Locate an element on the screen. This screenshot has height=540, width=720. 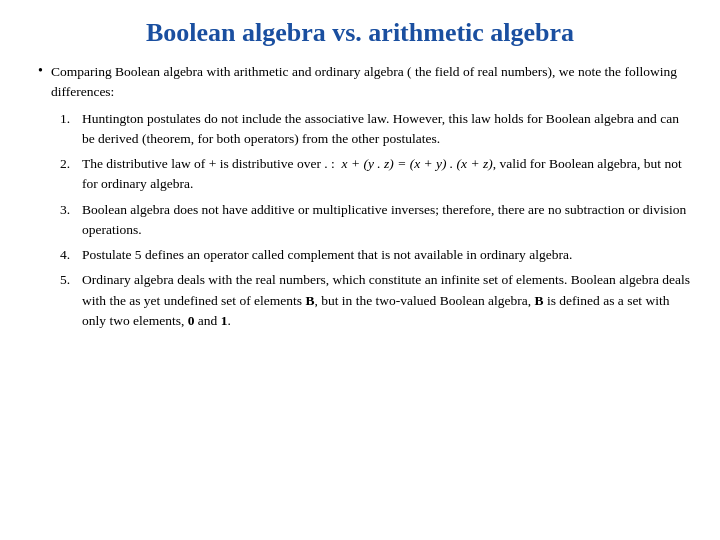
list-item: 2. The distributive law of + is distribu… is located at coordinates (376, 174).